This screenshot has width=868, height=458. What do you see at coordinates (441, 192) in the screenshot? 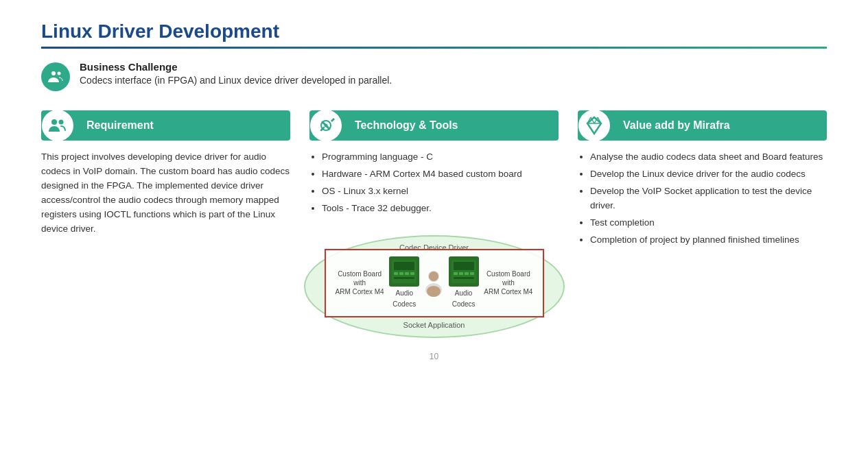
I see `tech-item-3: OS - Linux 3.x kernel` at bounding box center [441, 192].